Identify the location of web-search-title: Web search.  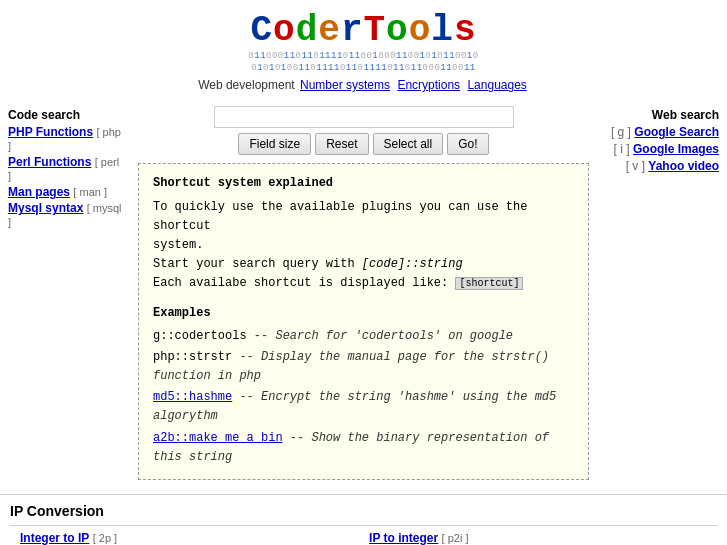
(662, 115).